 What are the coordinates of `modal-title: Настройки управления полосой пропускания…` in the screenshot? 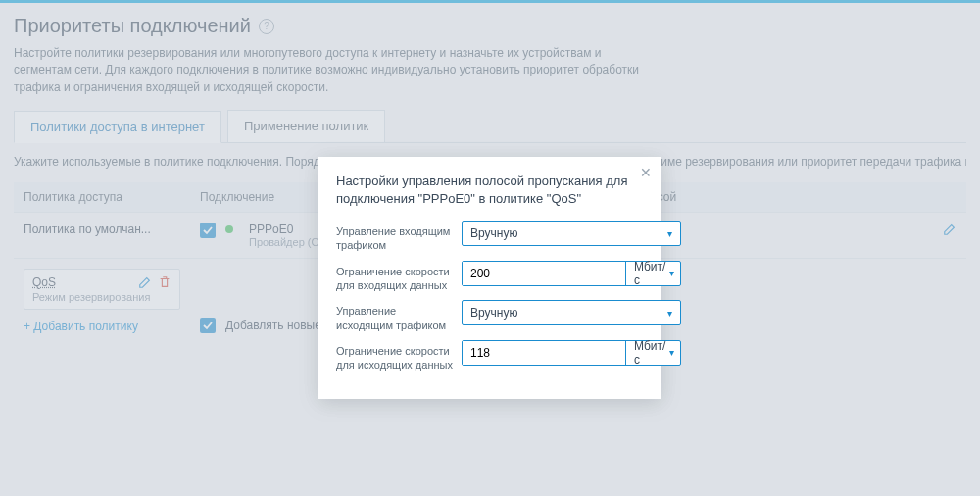 It's located at (490, 190).